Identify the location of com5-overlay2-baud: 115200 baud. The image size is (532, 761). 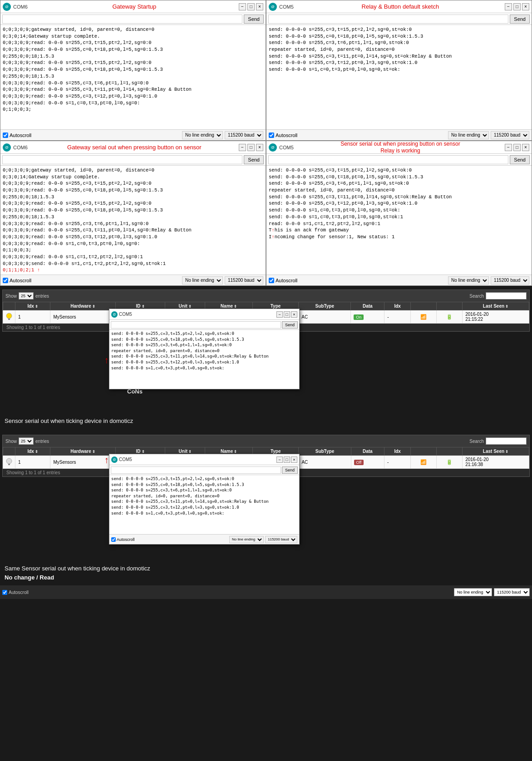
(281, 540).